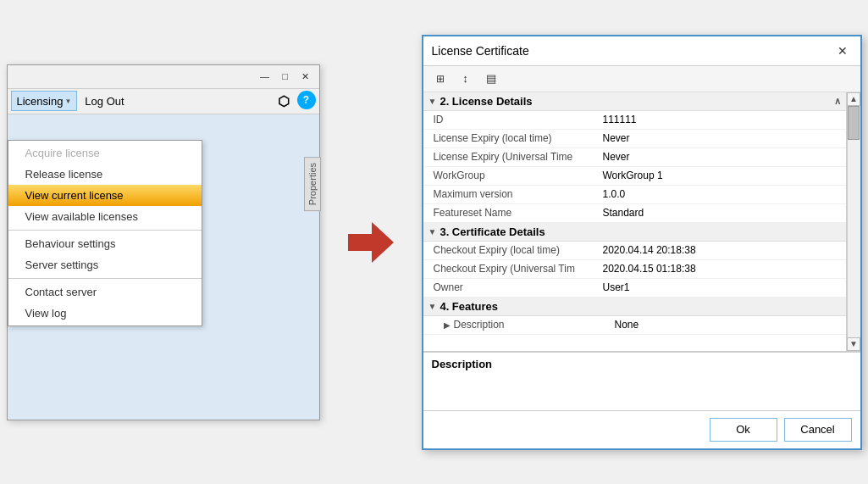  I want to click on section-license-details: ▼ 2. License Details ∧, so click(635, 102).